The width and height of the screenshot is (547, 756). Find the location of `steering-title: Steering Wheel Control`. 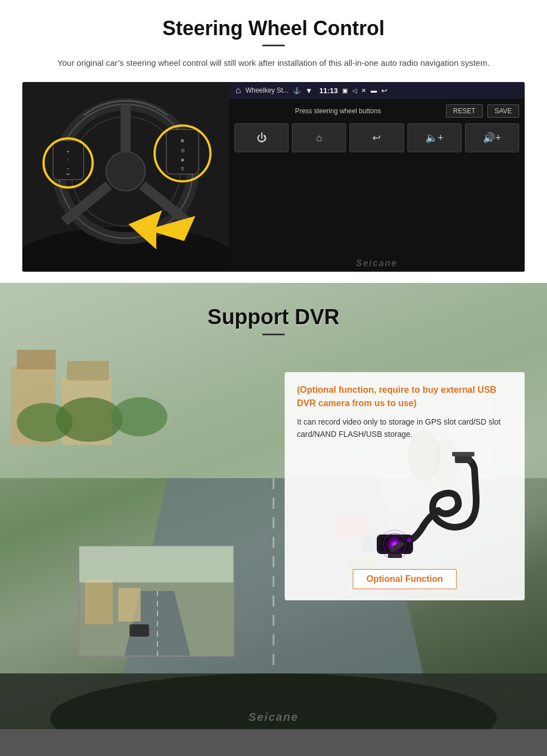

steering-title: Steering Wheel Control is located at coordinates (274, 28).